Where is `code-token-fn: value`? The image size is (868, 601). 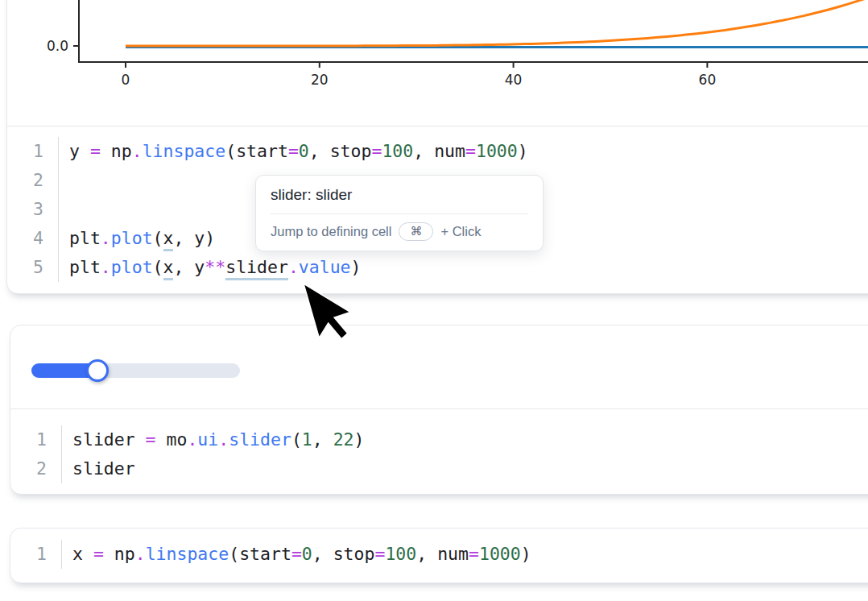 code-token-fn: value is located at coordinates (325, 267).